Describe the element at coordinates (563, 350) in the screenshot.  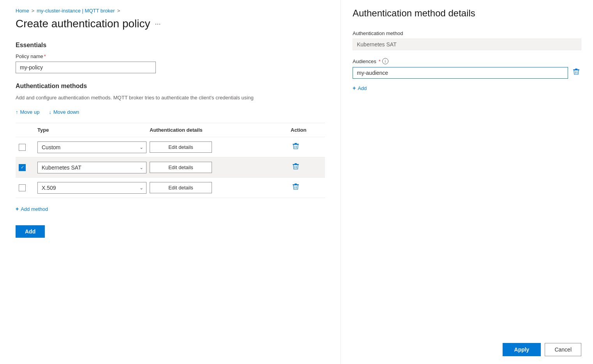
I see `cancel-button: Cancel` at that location.